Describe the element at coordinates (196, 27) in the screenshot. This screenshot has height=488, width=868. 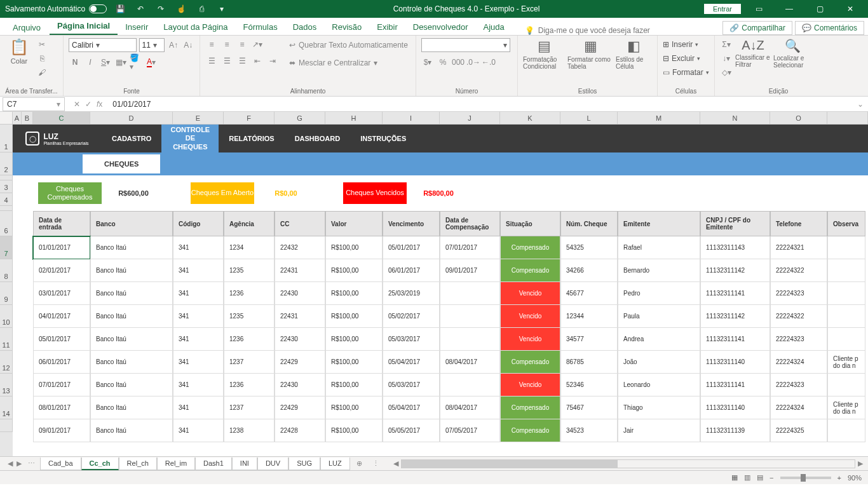
I see `tab-layout: Layout da Página` at that location.